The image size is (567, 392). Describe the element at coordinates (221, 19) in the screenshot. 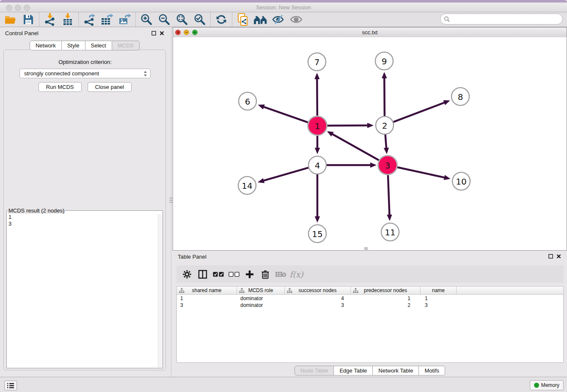

I see `apply-layout-button` at that location.